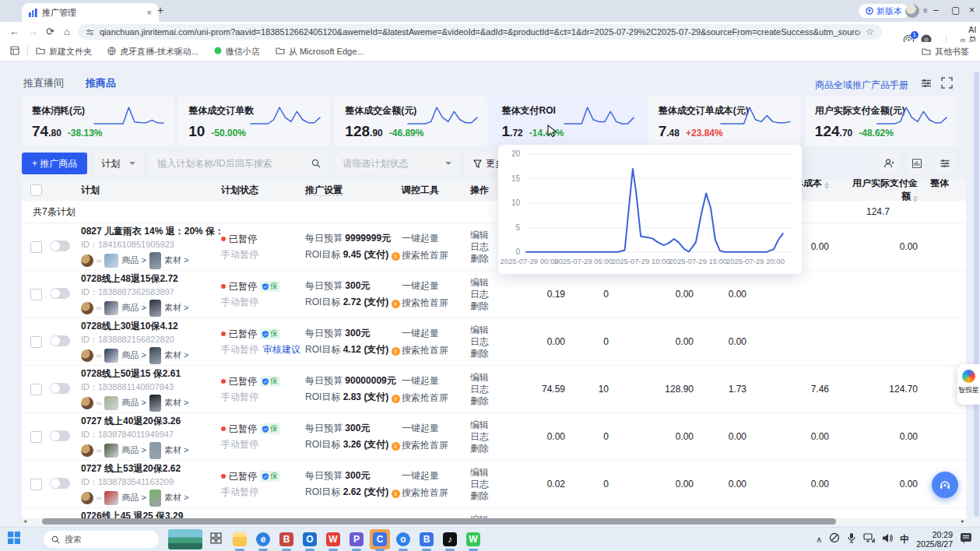 This screenshot has height=551, width=980. Describe the element at coordinates (397, 163) in the screenshot. I see `plan-status-select: 请筛选计划状态` at that location.